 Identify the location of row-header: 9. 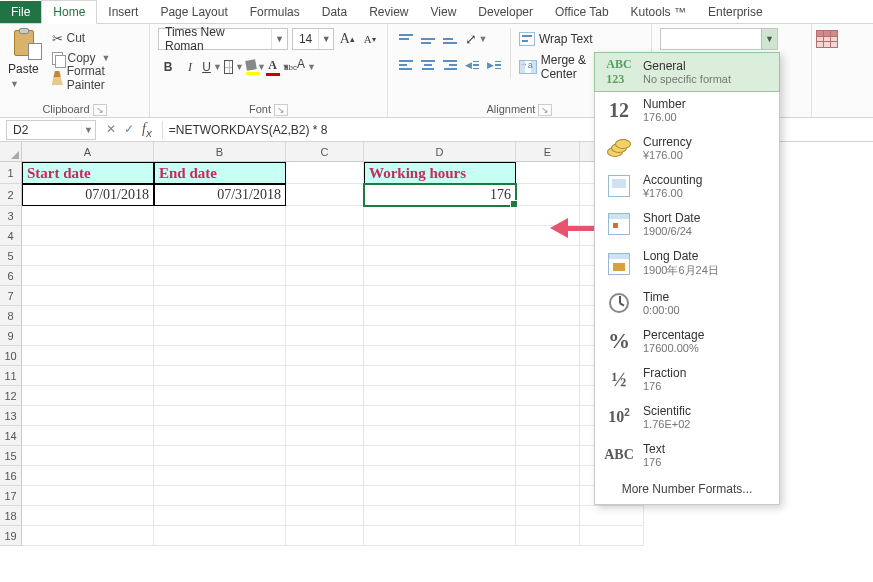
(11, 336).